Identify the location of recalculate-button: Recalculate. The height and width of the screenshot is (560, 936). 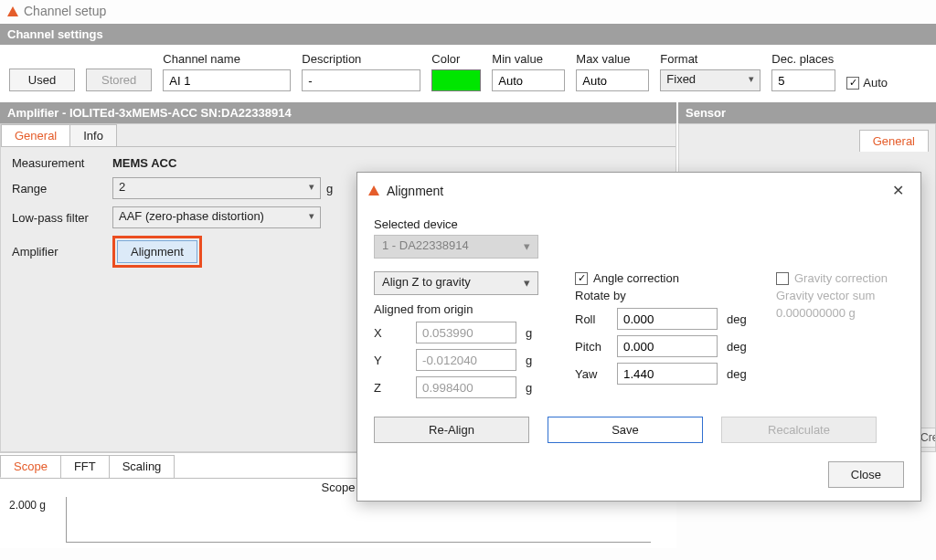
(799, 429).